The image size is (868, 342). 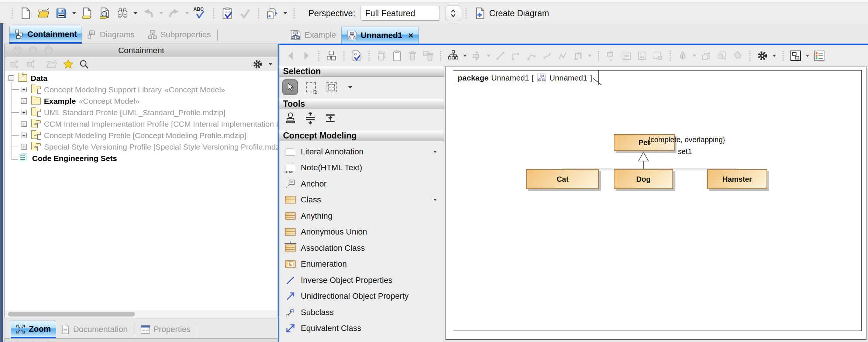 I want to click on diagram-options-button, so click(x=762, y=56).